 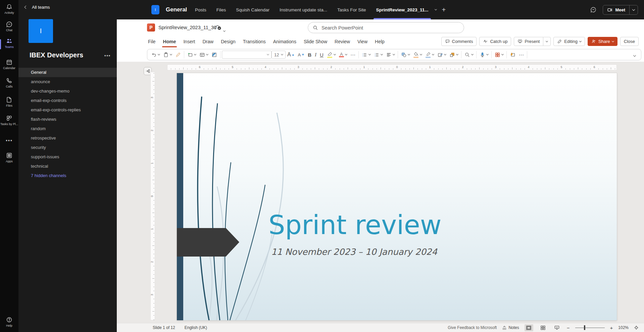 What do you see at coordinates (529, 328) in the screenshot?
I see `normal-view-button` at bounding box center [529, 328].